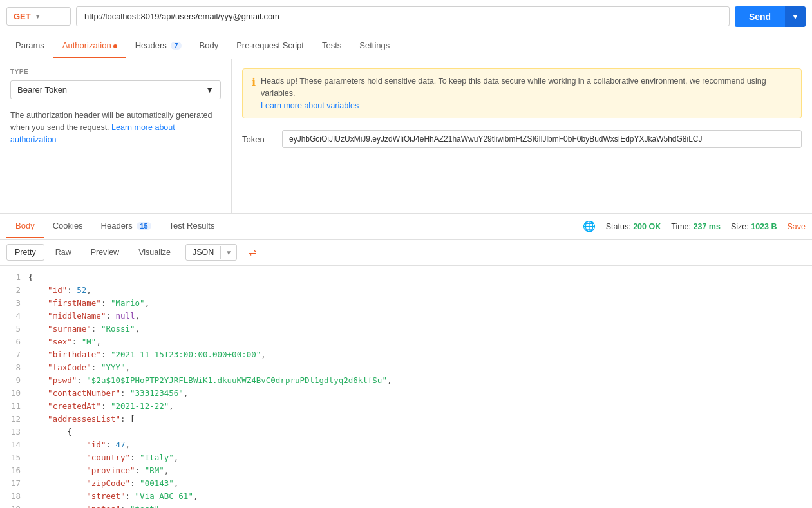 This screenshot has width=812, height=508. What do you see at coordinates (116, 90) in the screenshot?
I see `bearer-token-select: Bearer Token ▼` at bounding box center [116, 90].